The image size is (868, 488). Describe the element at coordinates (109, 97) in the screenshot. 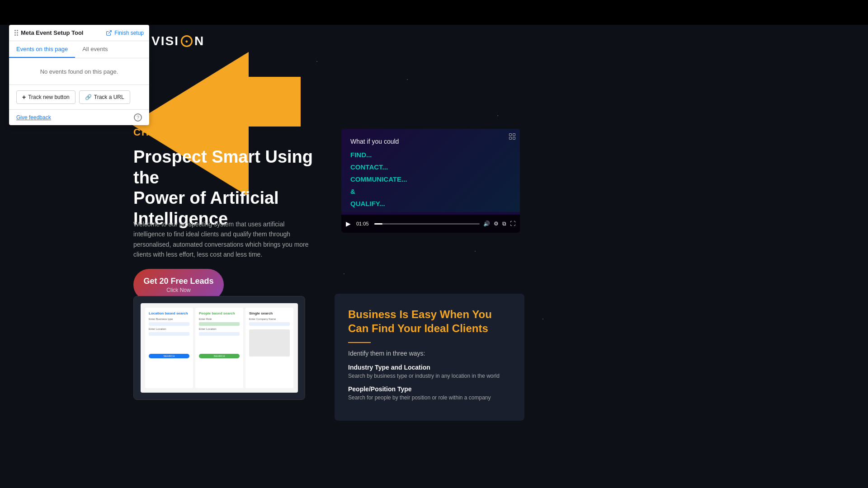

I see `track-url-label: Track a URL` at that location.